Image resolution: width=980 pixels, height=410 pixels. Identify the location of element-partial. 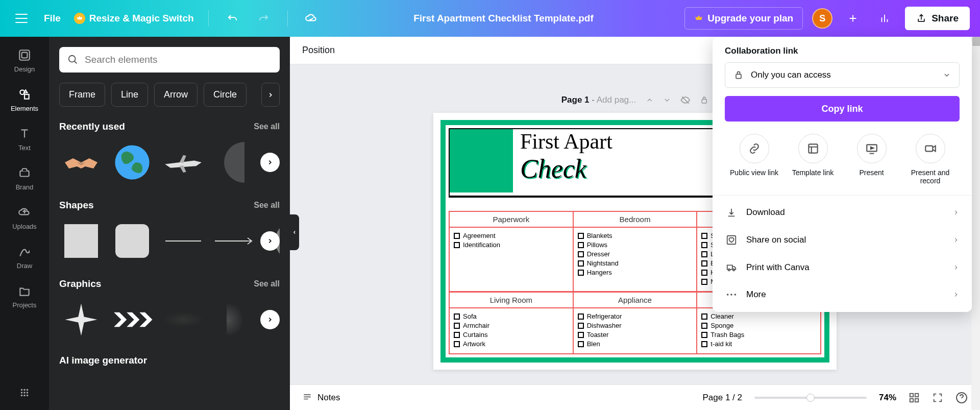
(234, 162).